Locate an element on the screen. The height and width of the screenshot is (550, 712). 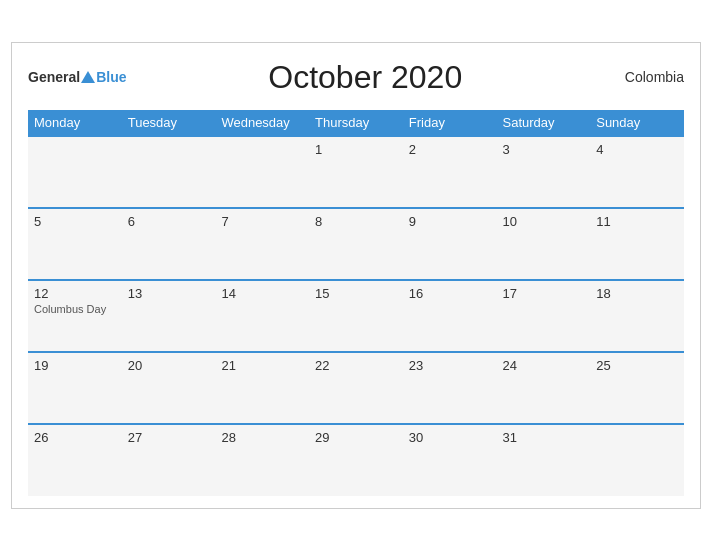
weekday-header-monday: Monday is located at coordinates (75, 123).